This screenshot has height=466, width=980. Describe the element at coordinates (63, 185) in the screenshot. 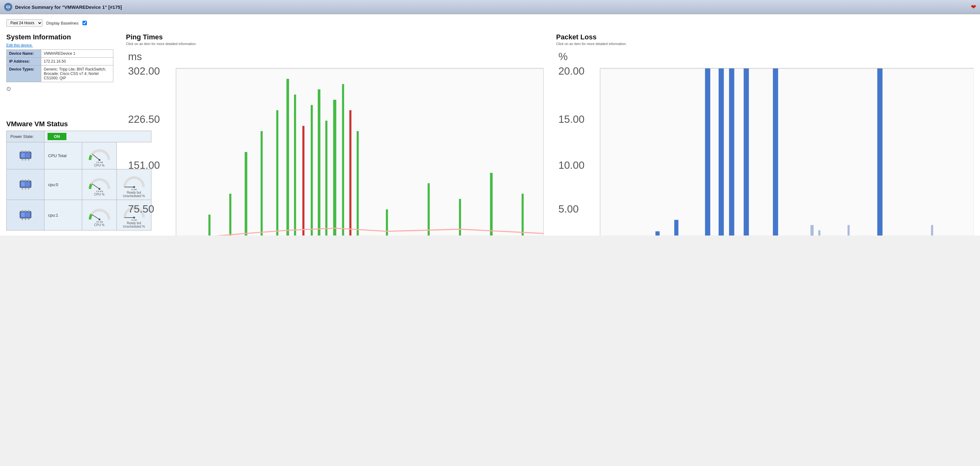

I see `vm-name-cell: cpu:0` at that location.